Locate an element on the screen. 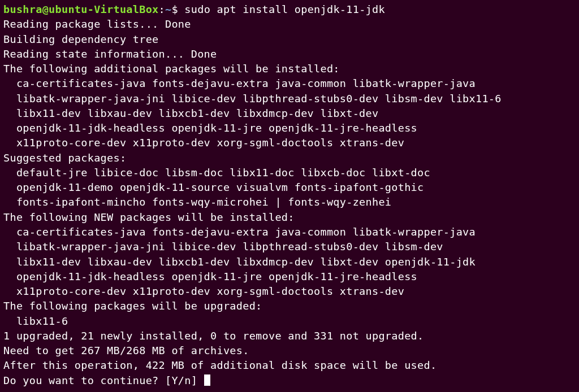 This screenshot has width=579, height=392. output-line: Reading package lists... Done is located at coordinates (290, 24).